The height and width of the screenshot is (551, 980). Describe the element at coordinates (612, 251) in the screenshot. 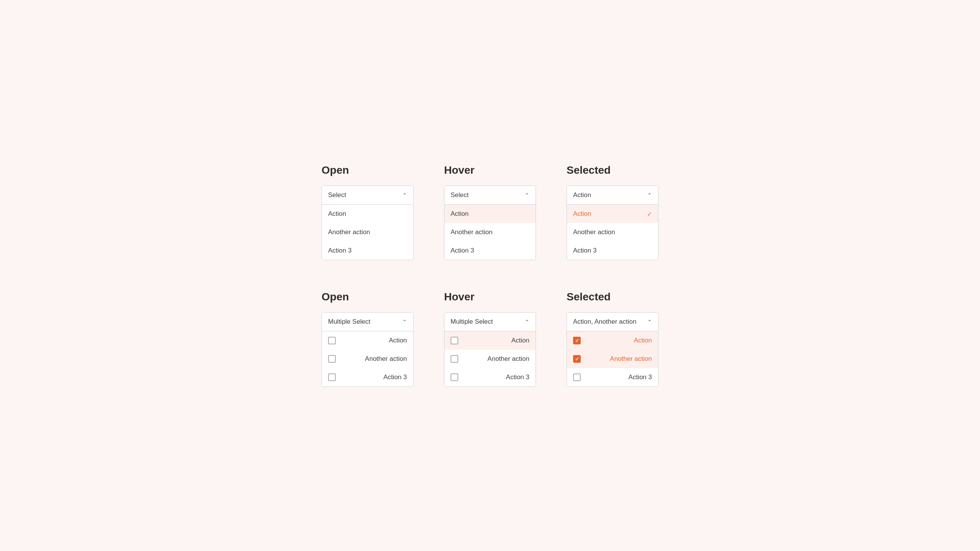

I see `dropdown-item-action3-selected-single: Action 3` at that location.